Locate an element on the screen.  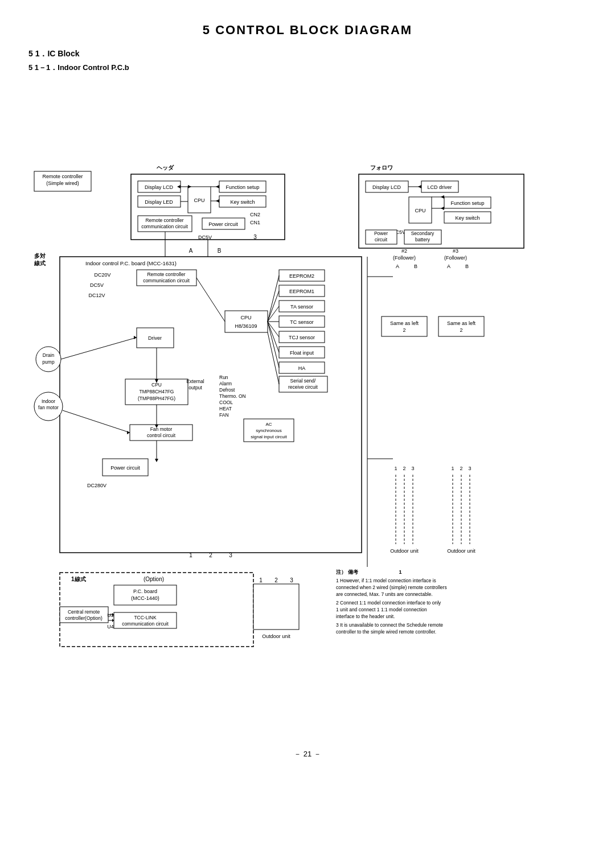
svg-text: controller(Option) is located at coordinates (84, 618).